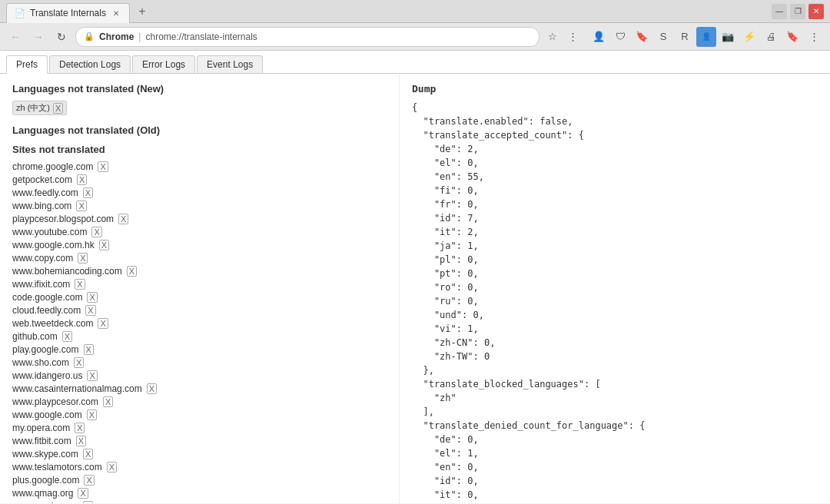 Image resolution: width=830 pixels, height=504 pixels. What do you see at coordinates (620, 37) in the screenshot?
I see `toolbar-icon-2: 🛡` at bounding box center [620, 37].